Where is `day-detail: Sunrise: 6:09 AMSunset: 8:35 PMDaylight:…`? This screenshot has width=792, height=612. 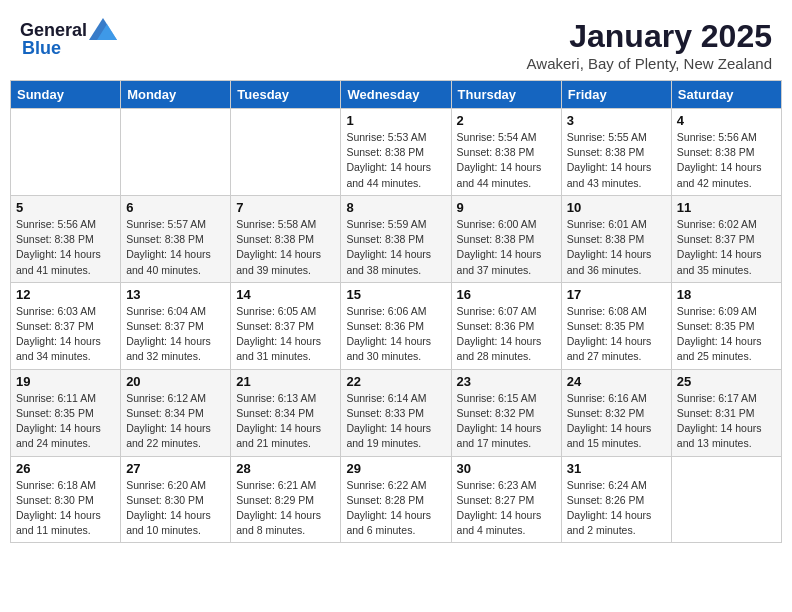
day-detail: Sunrise: 6:09 AMSunset: 8:35 PMDaylight:… is located at coordinates (726, 334).